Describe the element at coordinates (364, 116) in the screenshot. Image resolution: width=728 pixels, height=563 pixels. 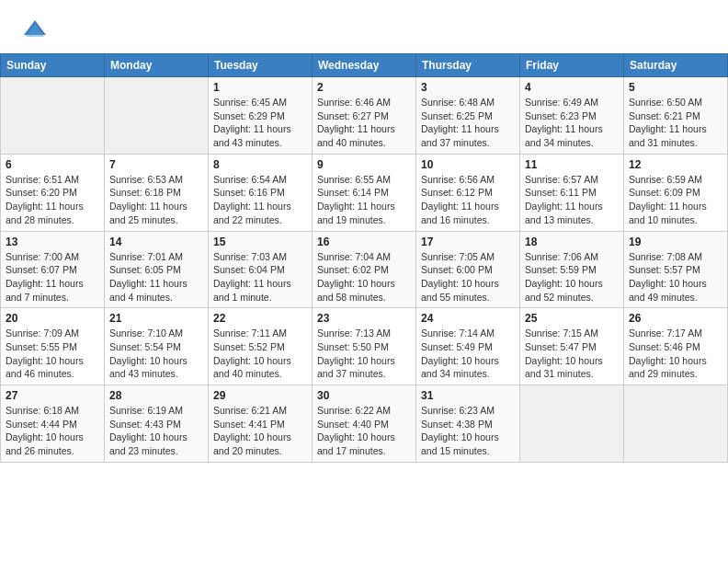
I see `calendar-day-cell: 2Sunrise: 6:46 AMSunset: 6:27 PMDaylight…` at that location.